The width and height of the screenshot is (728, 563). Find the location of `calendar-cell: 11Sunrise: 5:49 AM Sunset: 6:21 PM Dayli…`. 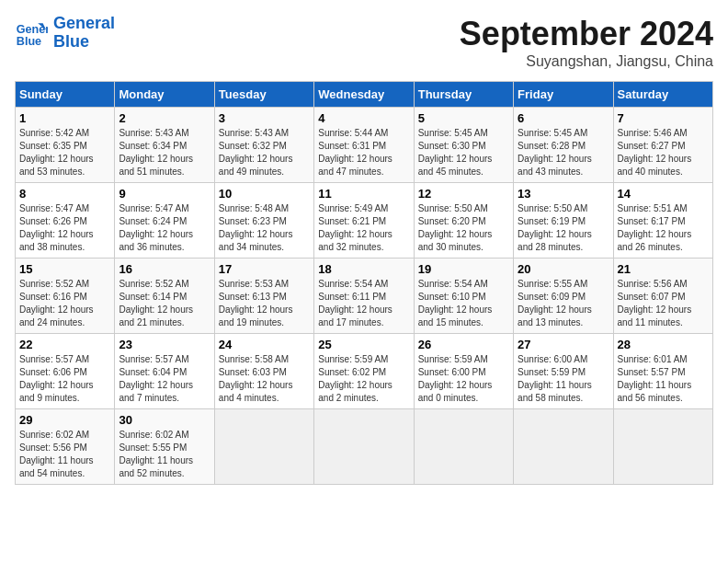

calendar-cell: 11Sunrise: 5:49 AM Sunset: 6:21 PM Dayli… is located at coordinates (364, 221).